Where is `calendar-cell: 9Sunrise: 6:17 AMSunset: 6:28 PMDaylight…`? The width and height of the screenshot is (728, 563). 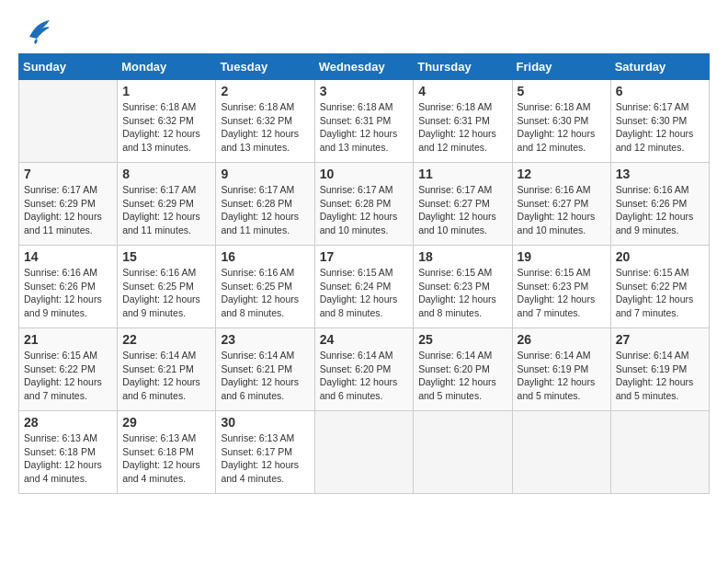
calendar-cell: 9Sunrise: 6:17 AMSunset: 6:28 PMDaylight… is located at coordinates (265, 204).